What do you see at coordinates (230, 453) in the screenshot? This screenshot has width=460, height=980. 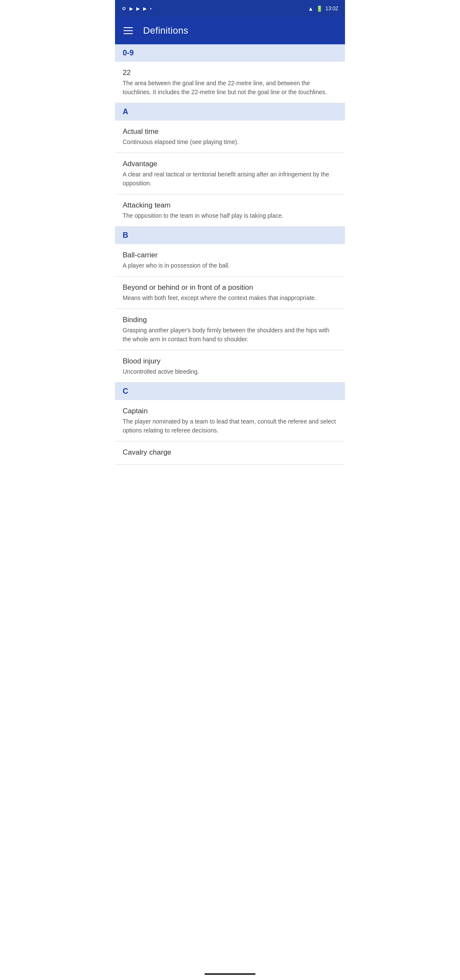 I see `definition-cavalry-charge: Cavalry charge` at bounding box center [230, 453].